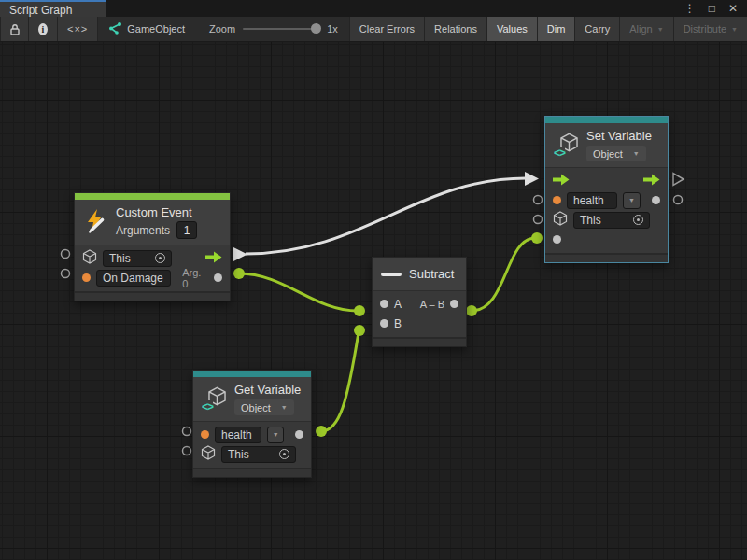  I want to click on flow-arrow-icon, so click(214, 259).